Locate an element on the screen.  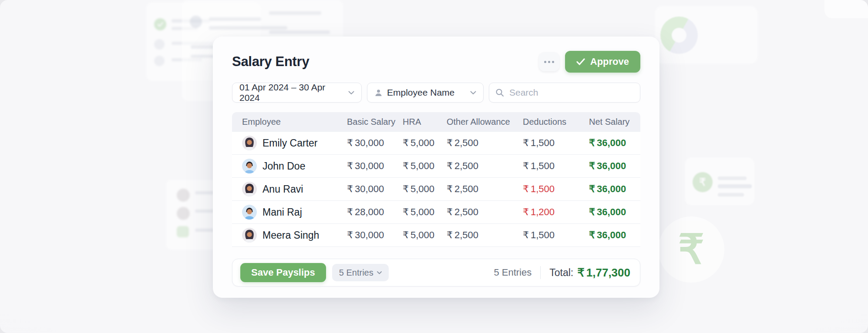
check-square-icon is located at coordinates (183, 232).